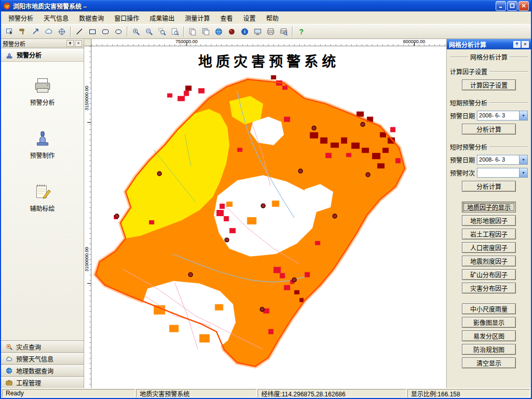  I want to click on maximize-button, so click(512, 6).